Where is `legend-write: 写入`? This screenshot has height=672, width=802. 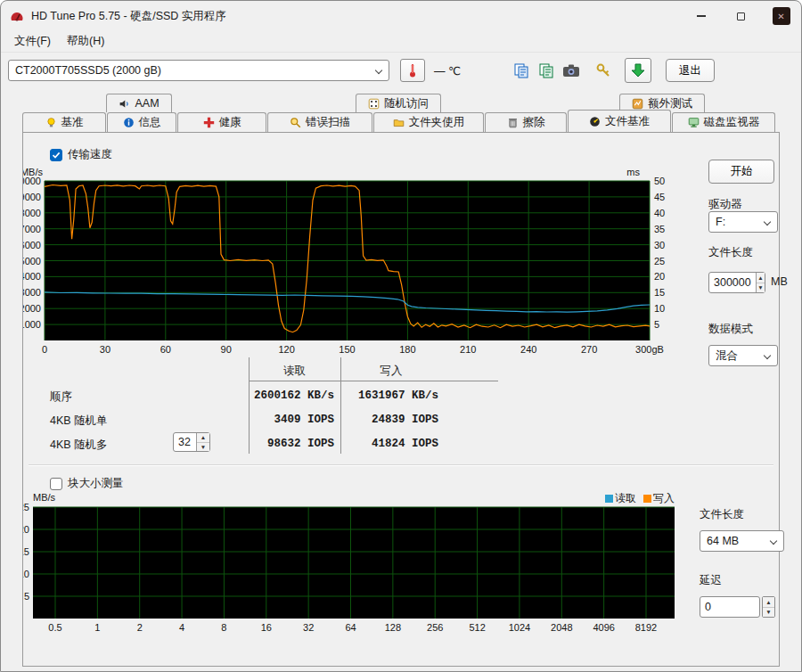
legend-write: 写入 is located at coordinates (659, 499).